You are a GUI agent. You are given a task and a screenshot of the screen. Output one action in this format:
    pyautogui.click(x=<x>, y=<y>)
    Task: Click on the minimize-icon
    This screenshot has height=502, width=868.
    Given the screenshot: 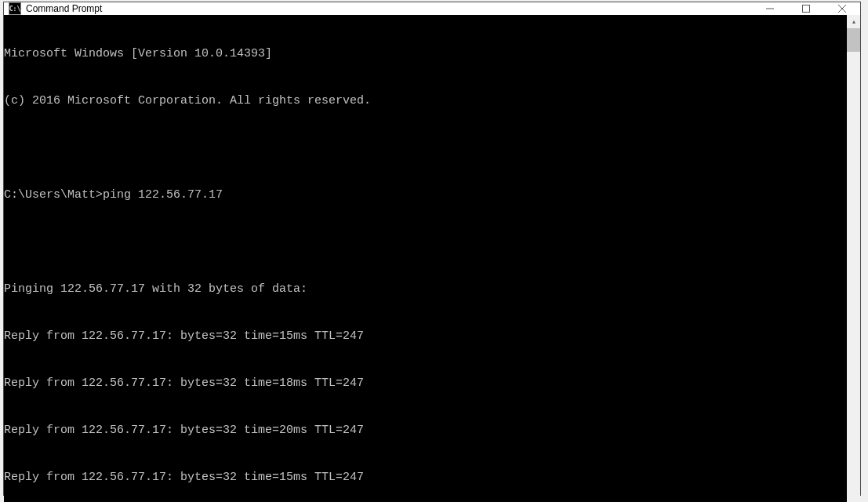 What is the action you would take?
    pyautogui.click(x=770, y=9)
    